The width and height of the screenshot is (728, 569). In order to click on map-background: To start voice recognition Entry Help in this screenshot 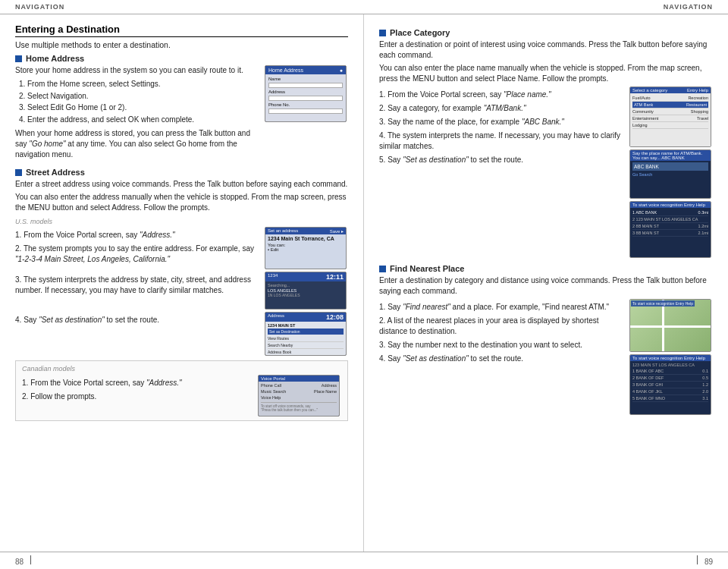, I will do `click(670, 325)`.